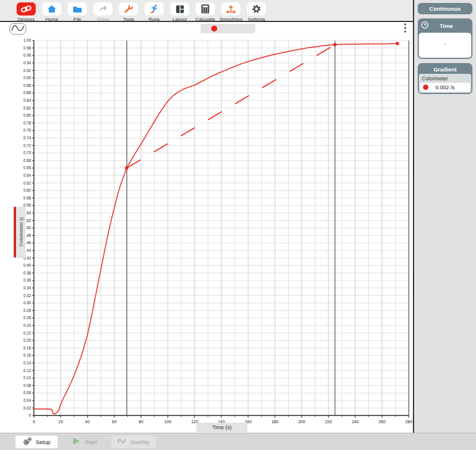 This screenshot has width=476, height=450. Describe the element at coordinates (27, 108) in the screenshot. I see `y-tick-label: 0.82` at that location.